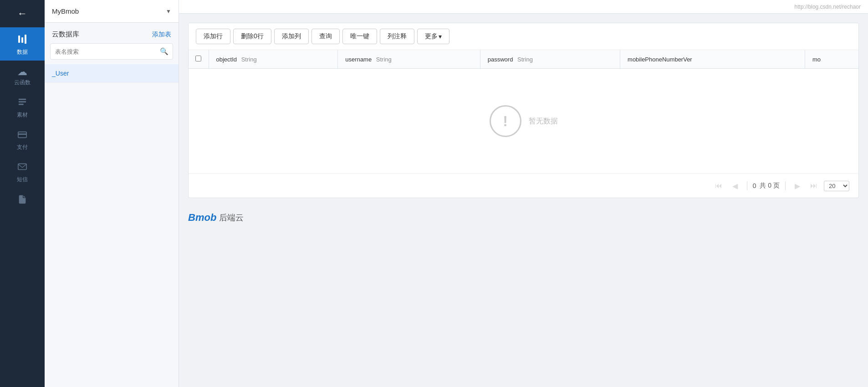 Image resolution: width=868 pixels, height=387 pixels. Describe the element at coordinates (719, 186) in the screenshot. I see `page-first-button: ⏮` at that location.